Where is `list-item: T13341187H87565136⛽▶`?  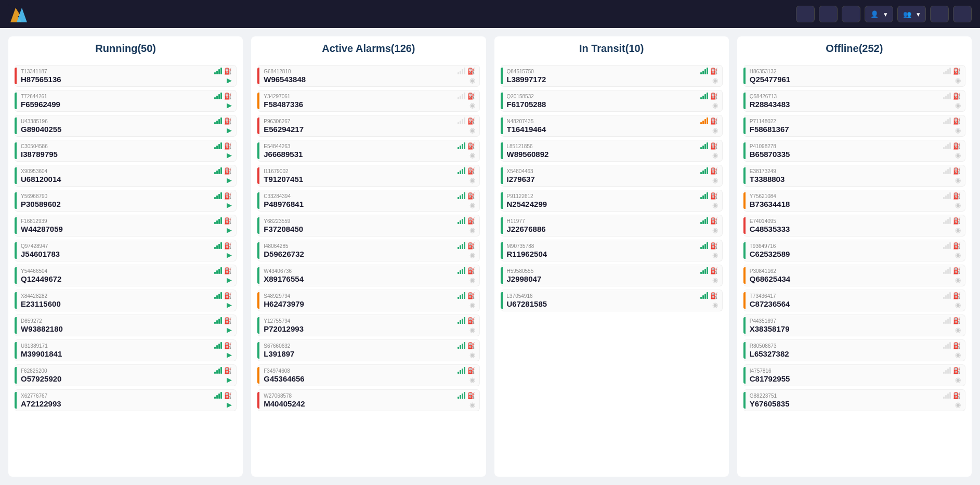 list-item: T13341187H87565136⛽▶ is located at coordinates (126, 76).